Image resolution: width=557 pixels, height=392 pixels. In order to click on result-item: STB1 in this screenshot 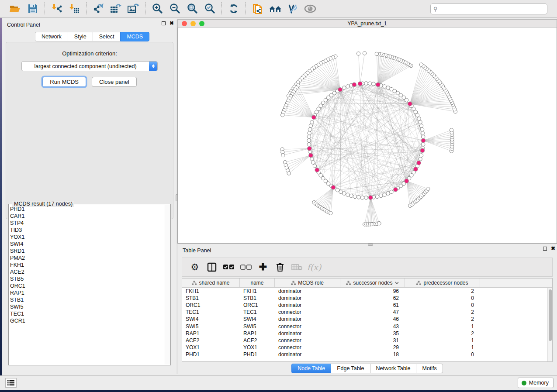, I will do `click(87, 300)`.